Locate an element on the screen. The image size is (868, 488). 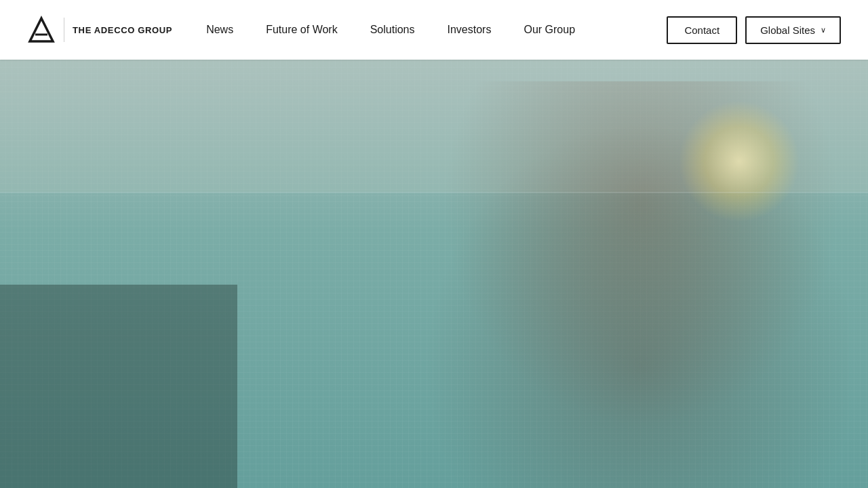
contact-button: Contact is located at coordinates (702, 30).